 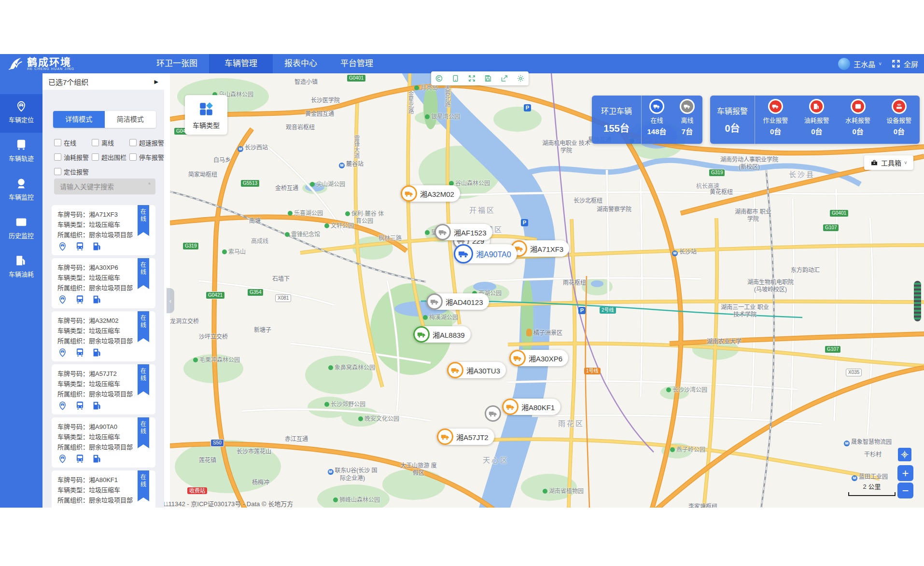 I want to click on tab-简洁模式: 简洁模式, so click(x=130, y=120).